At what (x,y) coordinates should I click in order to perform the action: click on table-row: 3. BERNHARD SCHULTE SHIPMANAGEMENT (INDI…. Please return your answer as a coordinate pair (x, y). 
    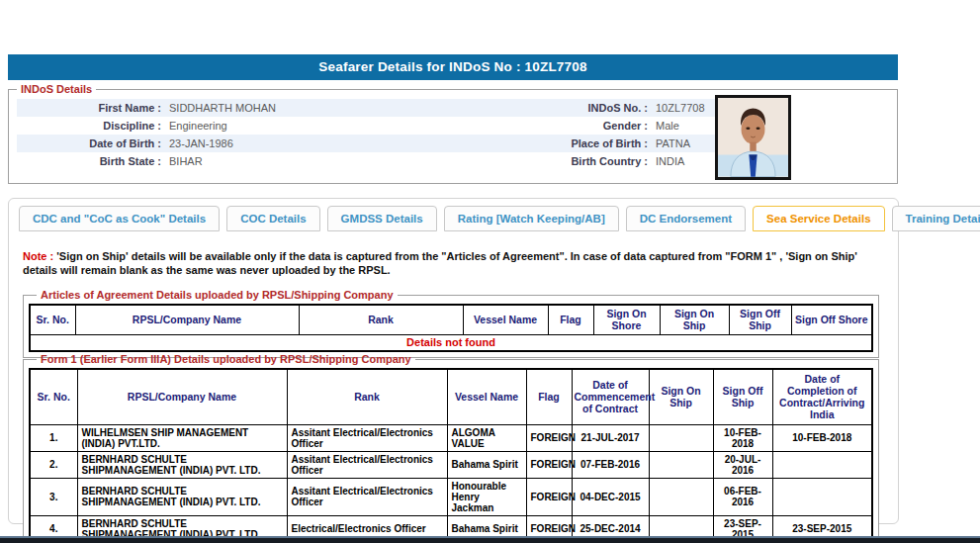
    Looking at the image, I should click on (451, 497).